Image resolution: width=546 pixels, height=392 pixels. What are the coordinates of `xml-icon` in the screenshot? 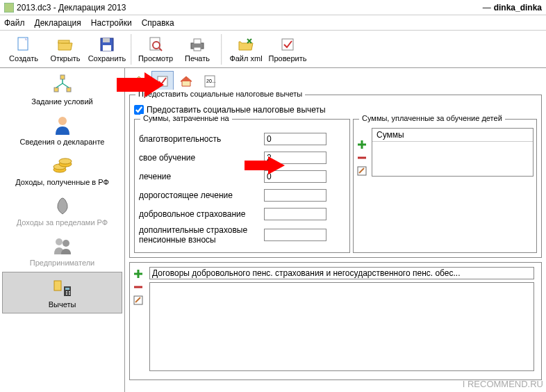 It's located at (246, 44).